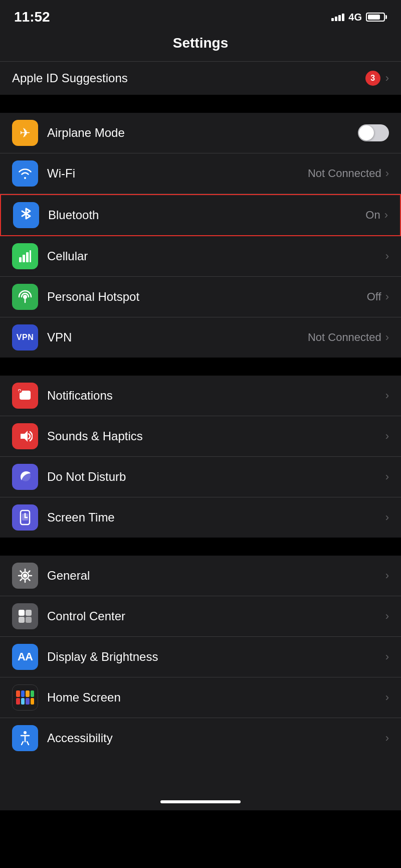 The image size is (401, 868). What do you see at coordinates (200, 43) in the screenshot?
I see `page-title: Settings` at bounding box center [200, 43].